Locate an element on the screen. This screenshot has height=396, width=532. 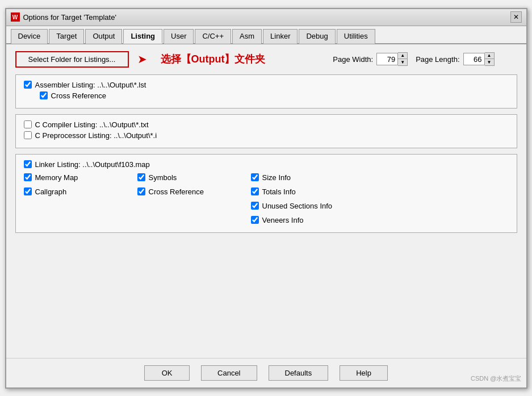
linker-col-3: Size Info Totals Info Unused Sections In… is located at coordinates (313, 200).